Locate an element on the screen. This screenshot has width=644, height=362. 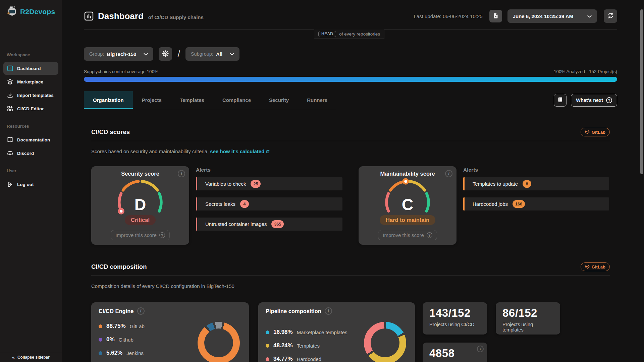
gitlab-badge-label: GitLab is located at coordinates (598, 132).